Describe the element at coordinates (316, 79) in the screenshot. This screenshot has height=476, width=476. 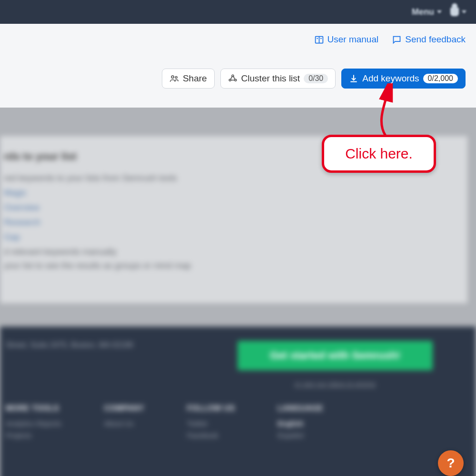
I see `cluster-count: 0/30` at that location.